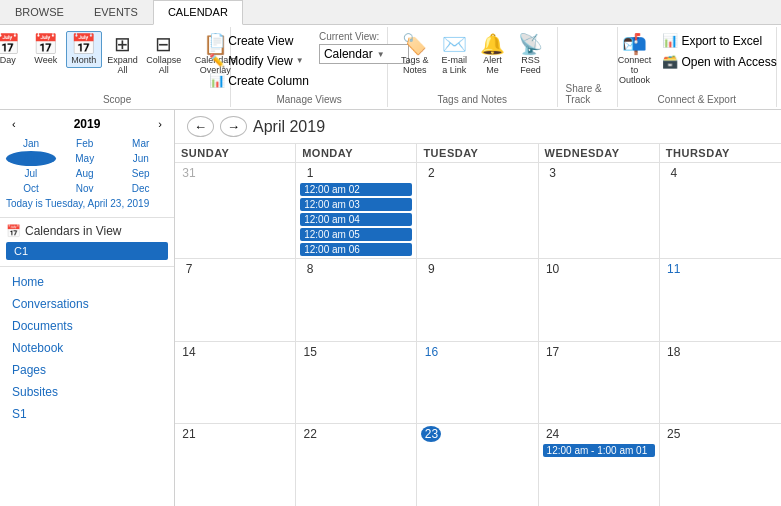 The width and height of the screenshot is (781, 506). Describe the element at coordinates (478, 465) in the screenshot. I see `day-apr-23: 23` at that location.